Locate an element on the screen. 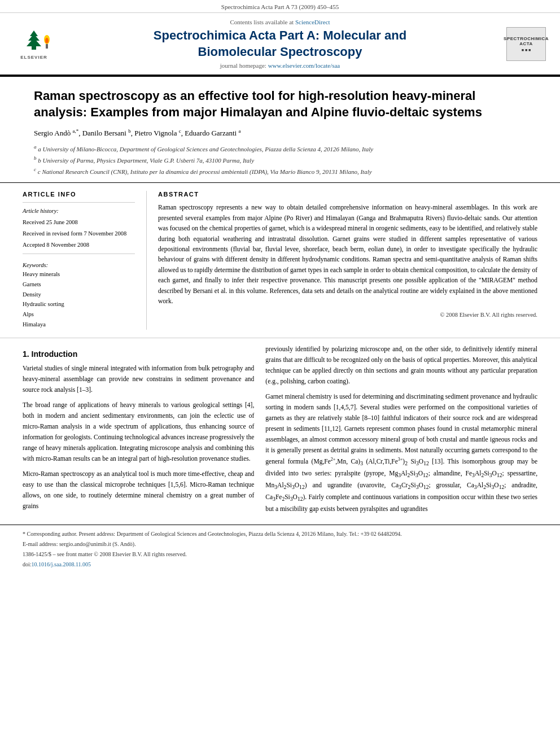 Image resolution: width=560 pixels, height=747 pixels. abstract-column: ABSTRACT Raman spectroscopy represents a… is located at coordinates (342, 260).